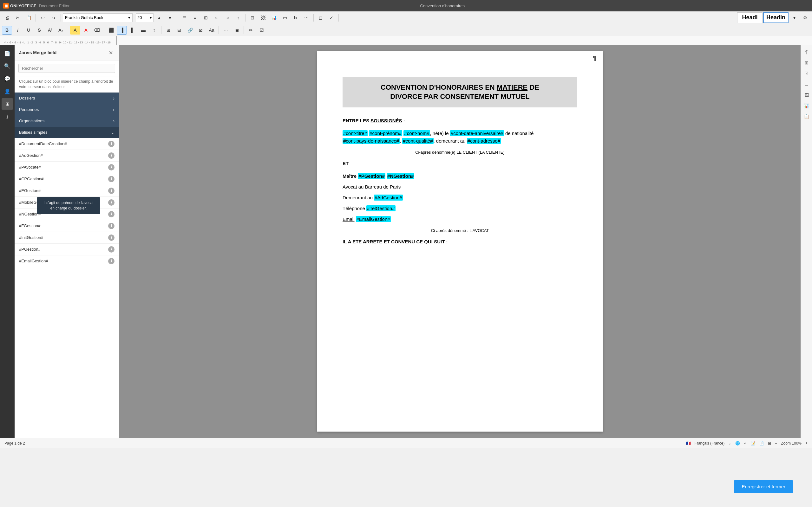  Describe the element at coordinates (195, 18) in the screenshot. I see `list-ordered: ≡` at that location.